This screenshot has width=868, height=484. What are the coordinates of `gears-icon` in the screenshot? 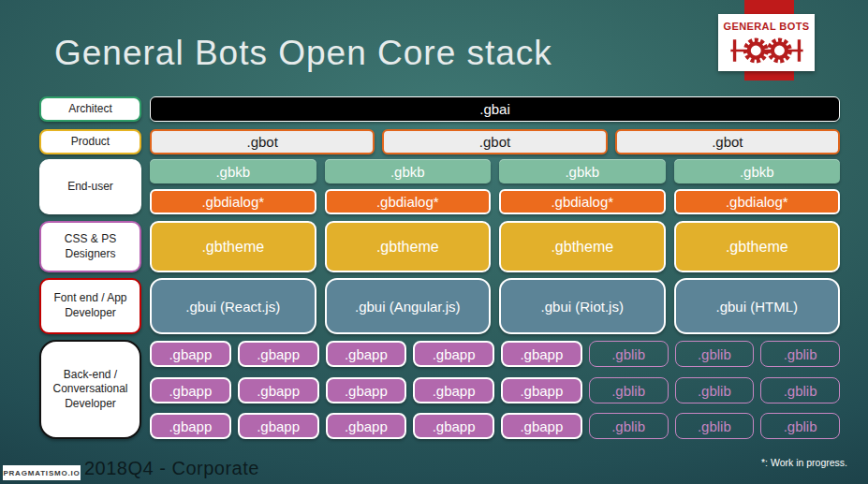 It's located at (767, 51).